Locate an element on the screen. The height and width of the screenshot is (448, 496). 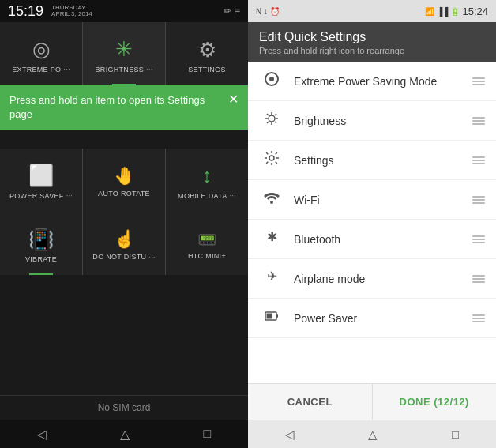
tile-mobile-data: ↕ MOBILE DATA ··· is located at coordinates (207, 180).